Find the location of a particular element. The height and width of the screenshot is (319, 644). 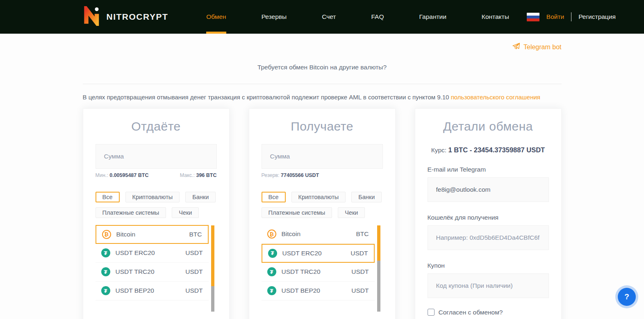

receive-amount-input is located at coordinates (322, 156).